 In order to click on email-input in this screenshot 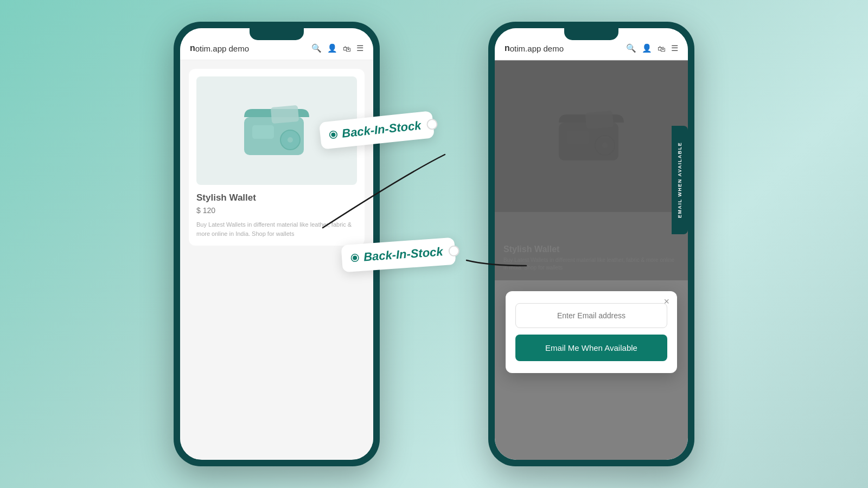, I will do `click(591, 316)`.